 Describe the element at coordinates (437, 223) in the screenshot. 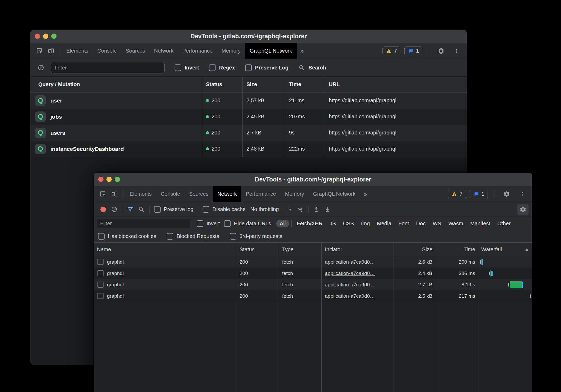

I see `filter-type-ws: WS` at that location.